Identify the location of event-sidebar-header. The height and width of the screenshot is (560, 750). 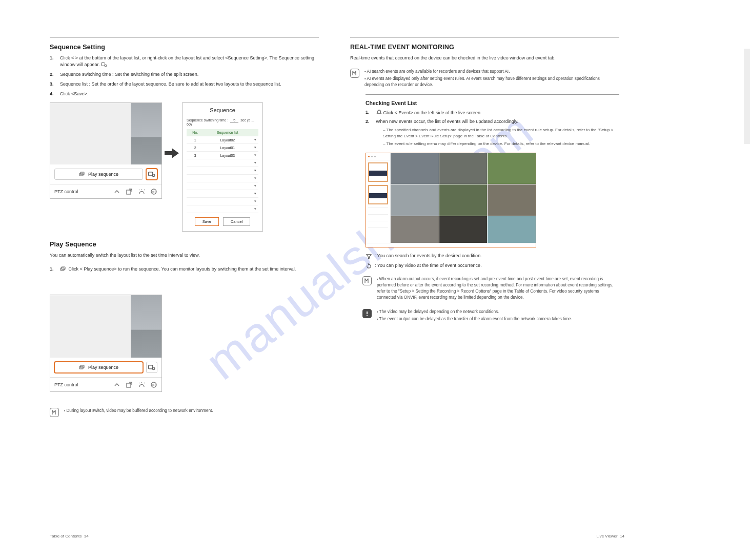
(378, 157).